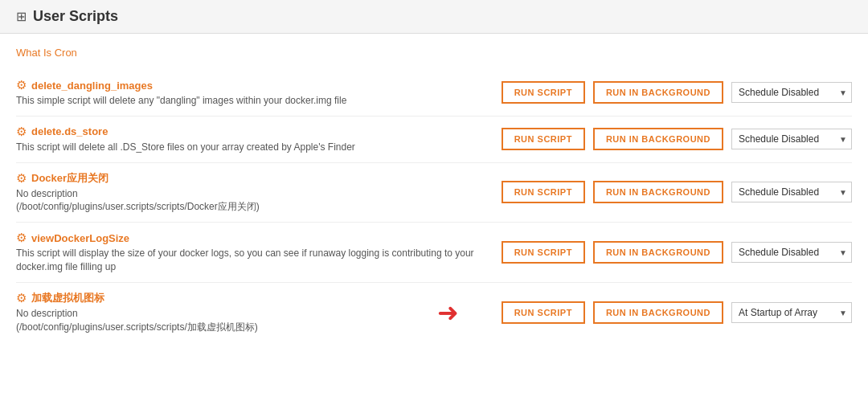 The width and height of the screenshot is (868, 409). Describe the element at coordinates (434, 193) in the screenshot. I see `script-row: ⚙Docker应用关闭No description (/boot/config/…` at that location.